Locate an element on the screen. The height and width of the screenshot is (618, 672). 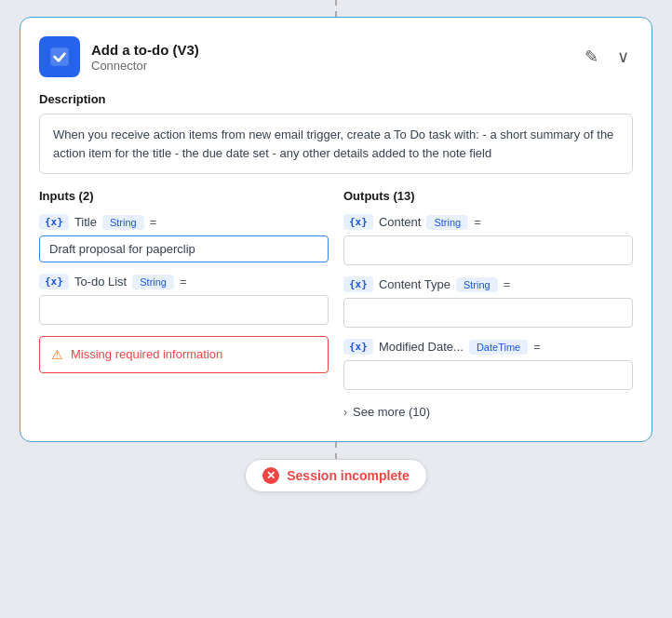
title-equals: = is located at coordinates (154, 222).